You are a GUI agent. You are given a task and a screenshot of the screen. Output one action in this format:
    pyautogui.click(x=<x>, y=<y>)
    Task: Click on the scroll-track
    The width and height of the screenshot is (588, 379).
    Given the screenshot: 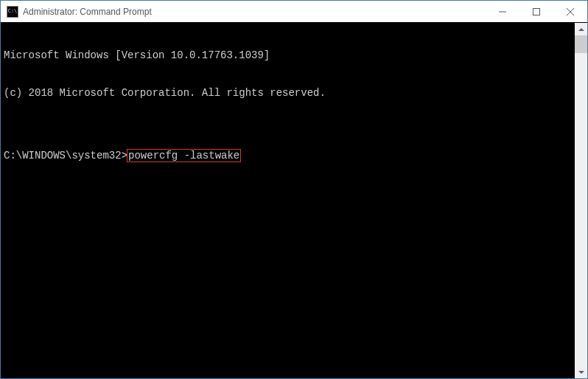 What is the action you would take?
    pyautogui.click(x=581, y=201)
    